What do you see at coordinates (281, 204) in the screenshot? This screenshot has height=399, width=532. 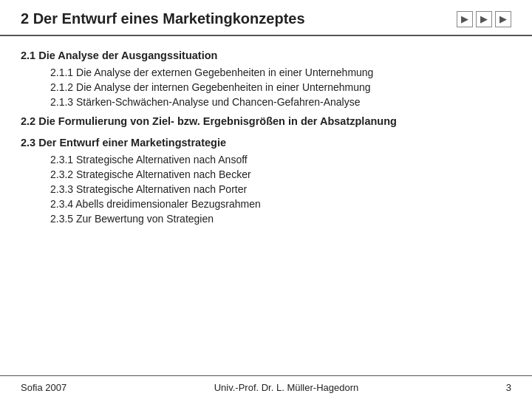 I see `section-item: 2.3.4 Abells dreidimensionaler Bezugsrah…` at bounding box center [281, 204].